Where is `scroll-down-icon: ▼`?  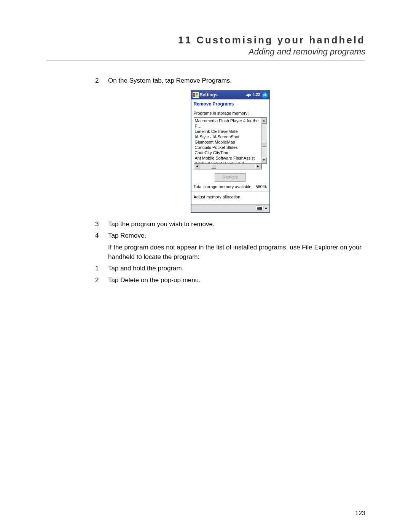 scroll-down-icon: ▼ is located at coordinates (264, 160).